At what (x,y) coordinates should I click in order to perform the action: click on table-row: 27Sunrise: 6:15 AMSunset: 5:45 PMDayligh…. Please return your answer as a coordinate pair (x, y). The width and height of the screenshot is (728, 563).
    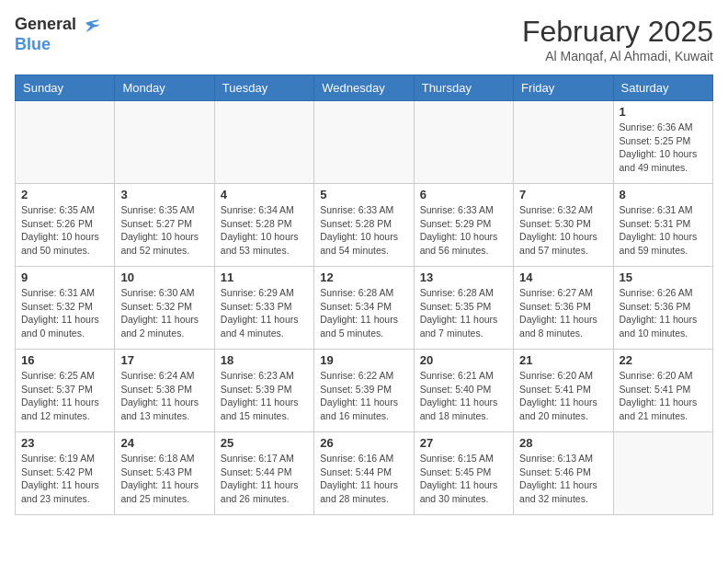
    Looking at the image, I should click on (463, 474).